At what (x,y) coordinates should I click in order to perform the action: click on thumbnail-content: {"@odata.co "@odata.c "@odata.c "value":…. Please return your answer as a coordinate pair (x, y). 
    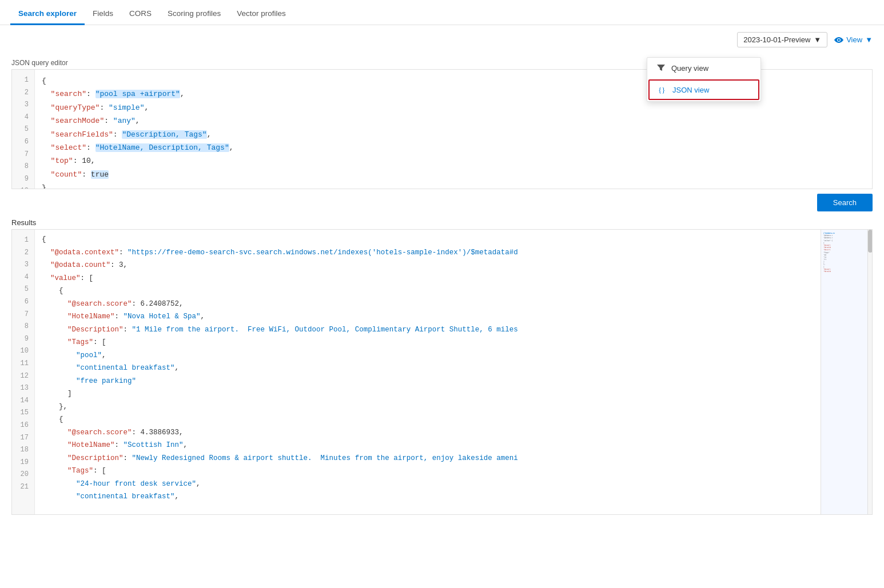
    Looking at the image, I should click on (846, 372).